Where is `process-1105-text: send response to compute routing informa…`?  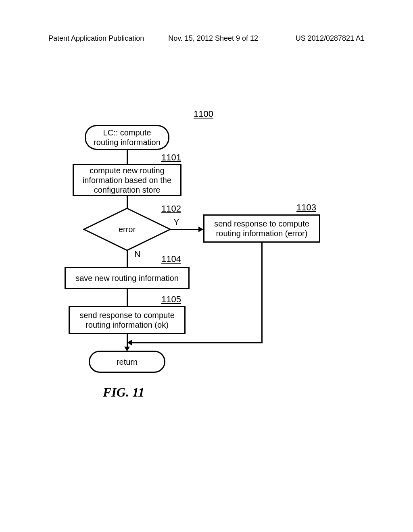 process-1105-text: send response to compute routing informa… is located at coordinates (127, 320).